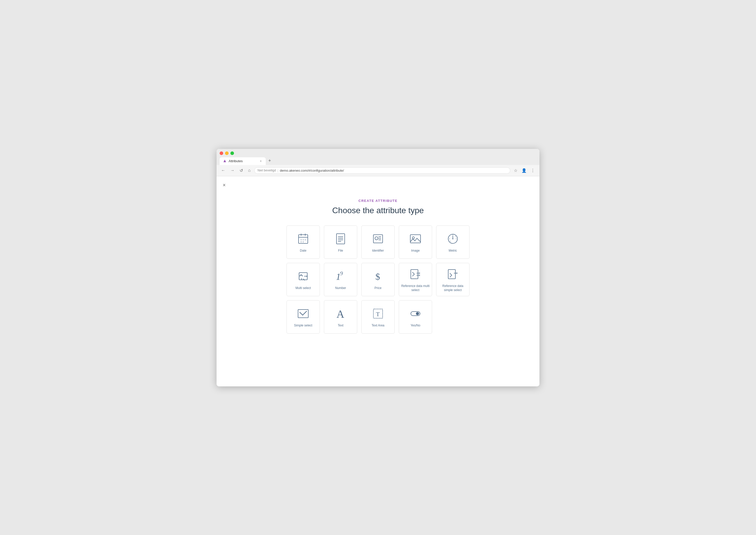 Image resolution: width=756 pixels, height=535 pixels. What do you see at coordinates (393, 171) in the screenshot?
I see `address-url: demo.akeneo.com/#/configuration/attribut…` at bounding box center [393, 171].